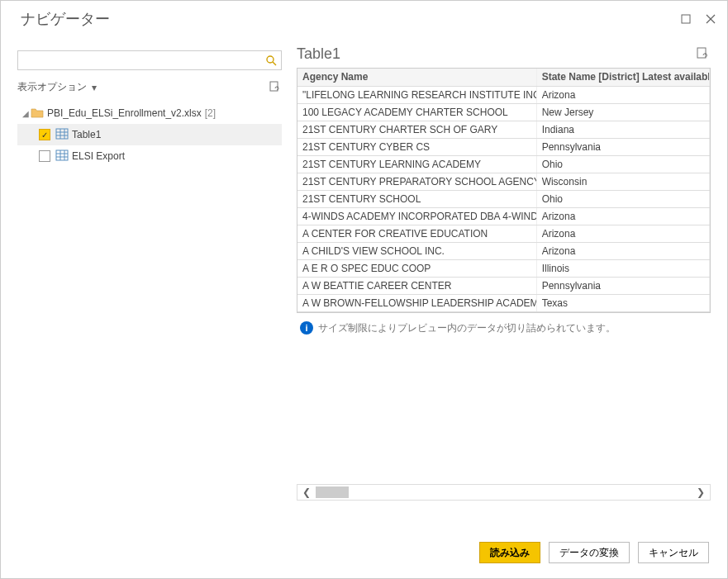 The width and height of the screenshot is (728, 579). Describe the element at coordinates (686, 19) in the screenshot. I see `maximize-button` at that location.